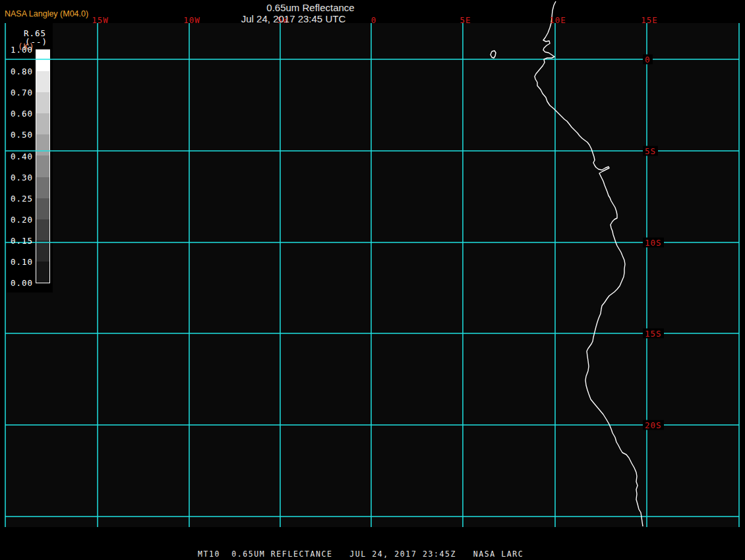  What do you see at coordinates (43, 166) in the screenshot?
I see `colorbar-gradient` at bounding box center [43, 166].